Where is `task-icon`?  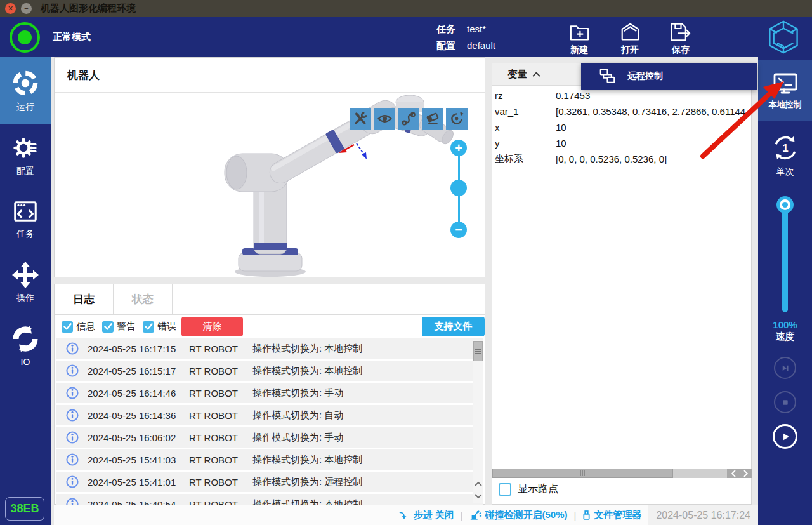
task-icon is located at coordinates (25, 211).